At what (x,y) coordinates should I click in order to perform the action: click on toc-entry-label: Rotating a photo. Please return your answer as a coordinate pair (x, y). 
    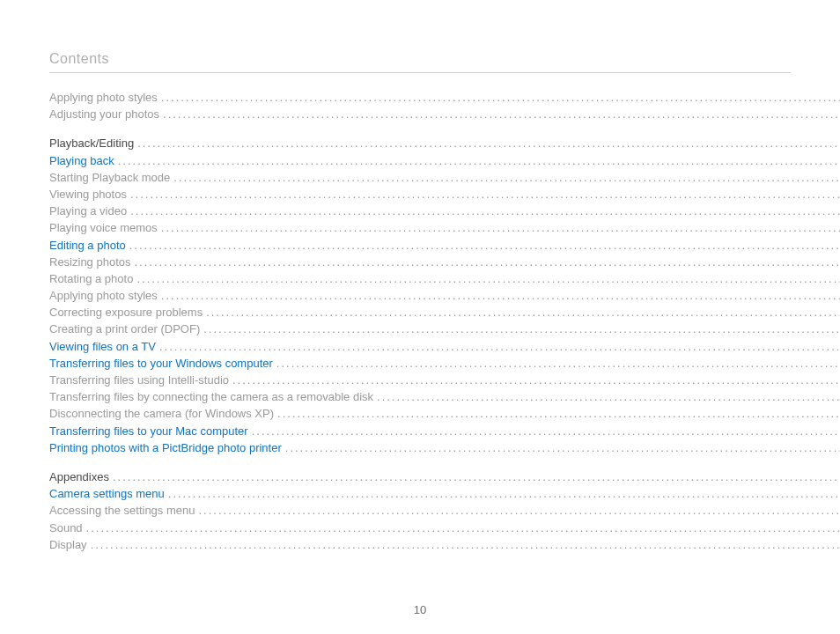
    Looking at the image, I should click on (92, 278).